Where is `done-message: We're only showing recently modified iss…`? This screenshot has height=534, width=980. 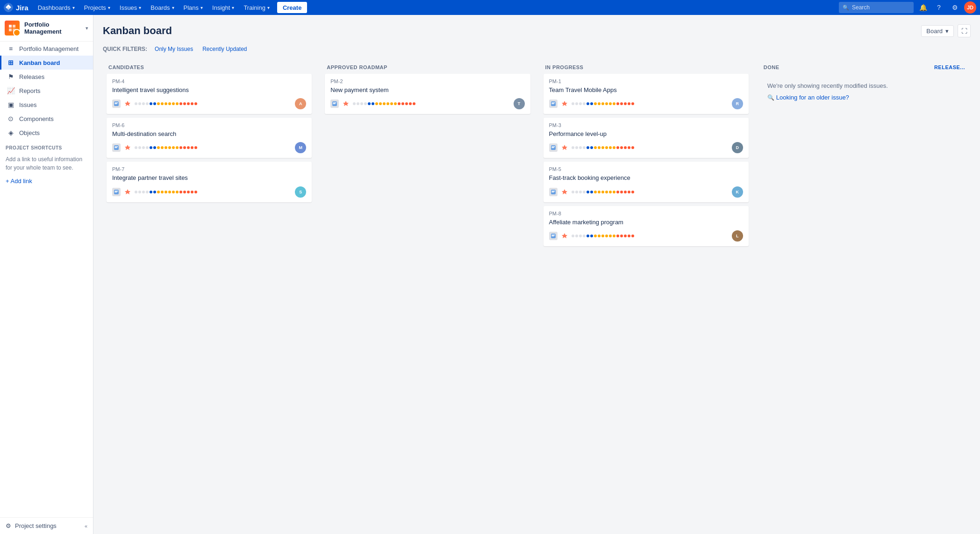
done-message: We're only showing recently modified iss… is located at coordinates (865, 92).